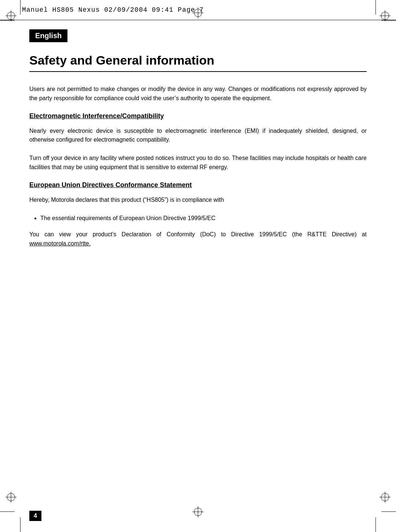 This screenshot has height=532, width=396. I want to click on page-number-box: 4, so click(35, 516).